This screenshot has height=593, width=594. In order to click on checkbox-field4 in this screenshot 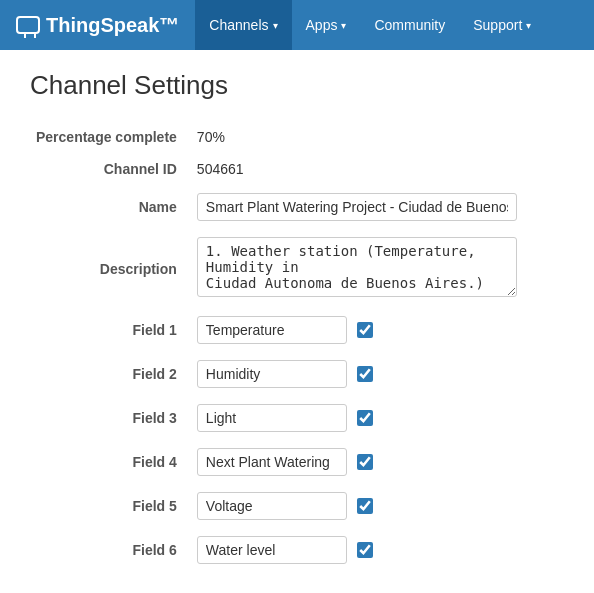, I will do `click(365, 462)`.